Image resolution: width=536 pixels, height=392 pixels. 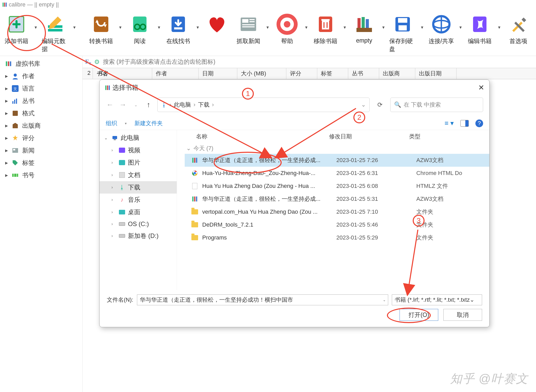 What do you see at coordinates (262, 74) in the screenshot?
I see `col-size: 大小 (MB)` at bounding box center [262, 74].